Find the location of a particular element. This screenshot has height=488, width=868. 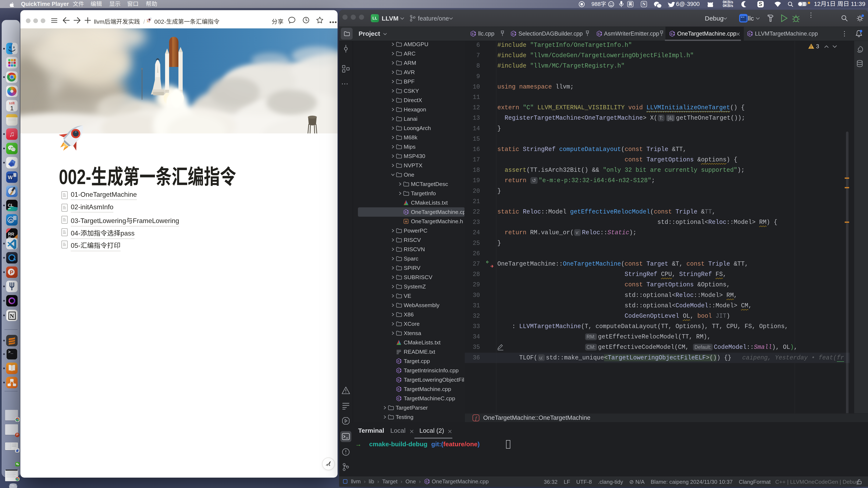

svg-text: H is located at coordinates (406, 222).